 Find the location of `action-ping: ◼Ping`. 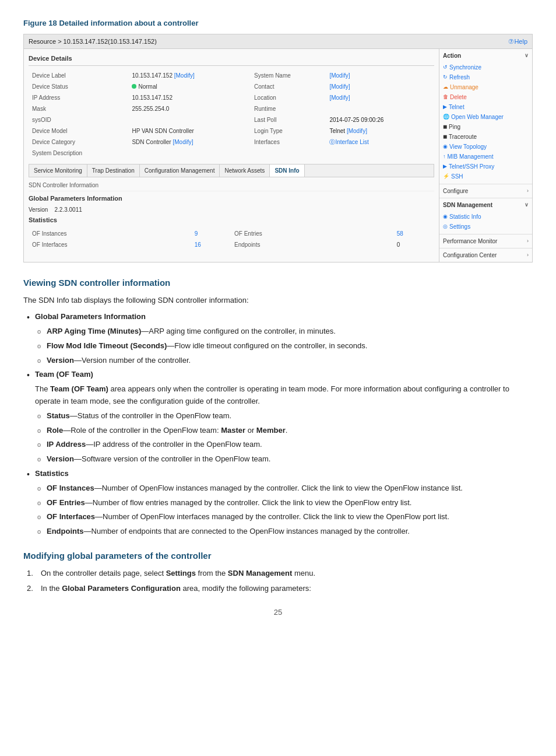

action-ping: ◼Ping is located at coordinates (486, 127).